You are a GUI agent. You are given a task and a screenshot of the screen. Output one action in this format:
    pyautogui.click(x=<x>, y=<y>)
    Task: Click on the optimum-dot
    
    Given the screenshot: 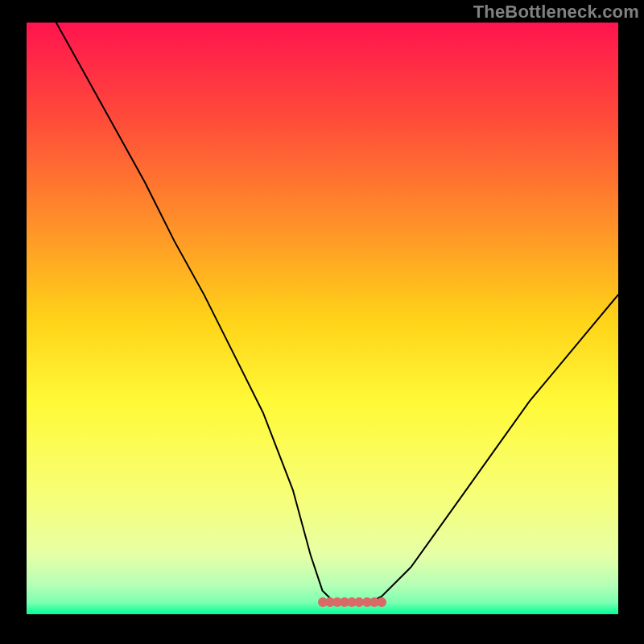 What is the action you would take?
    pyautogui.click(x=382, y=602)
    